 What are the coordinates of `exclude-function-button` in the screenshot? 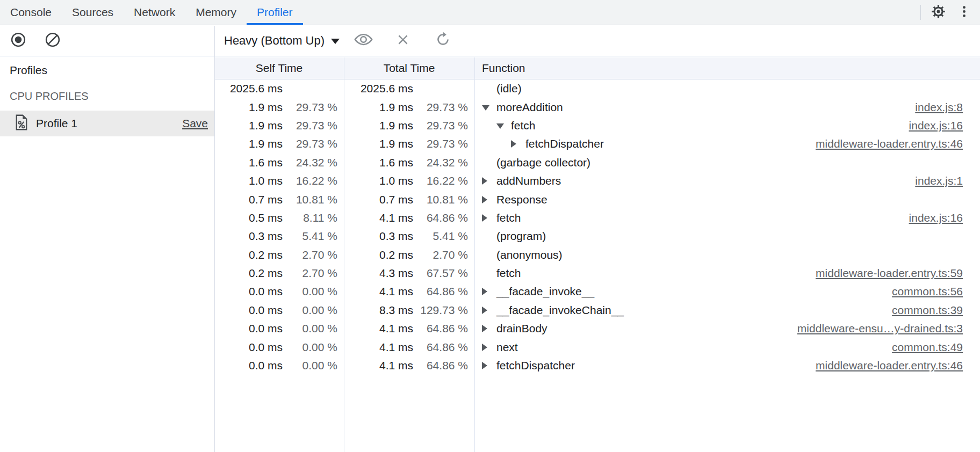 It's located at (403, 41).